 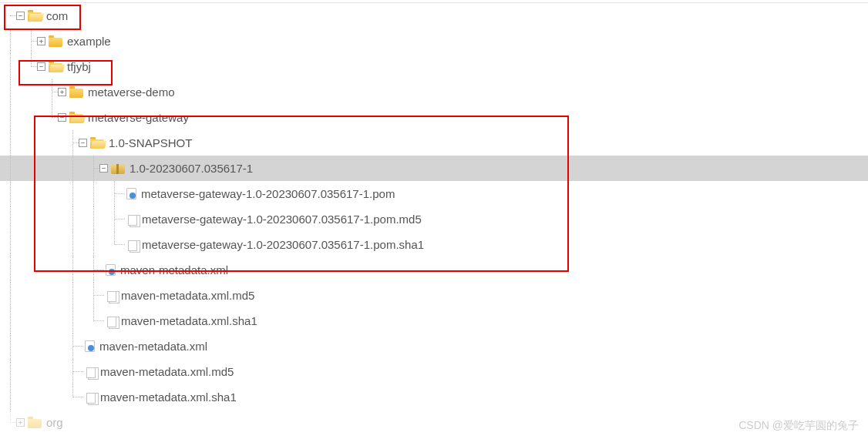 I want to click on watermark: CSDN @爱吃芋圆的兔子, so click(x=799, y=426).